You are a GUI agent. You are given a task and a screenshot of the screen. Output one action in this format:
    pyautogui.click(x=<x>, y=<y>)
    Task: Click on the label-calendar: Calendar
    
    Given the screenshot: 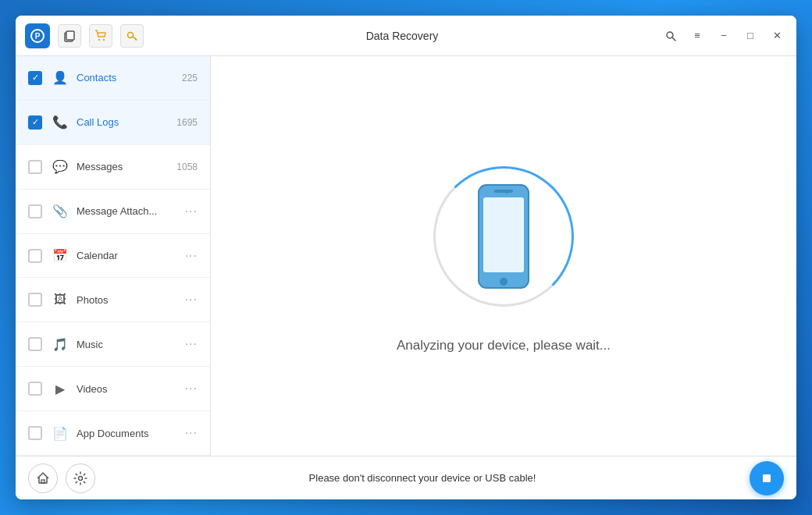 What is the action you would take?
    pyautogui.click(x=131, y=256)
    